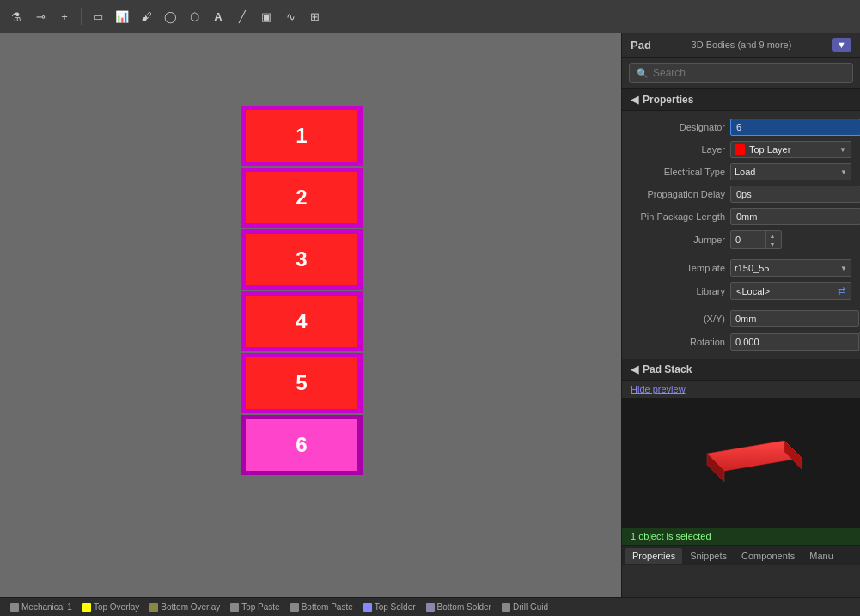  Describe the element at coordinates (302, 445) in the screenshot. I see `pad-6-inner: 6` at that location.